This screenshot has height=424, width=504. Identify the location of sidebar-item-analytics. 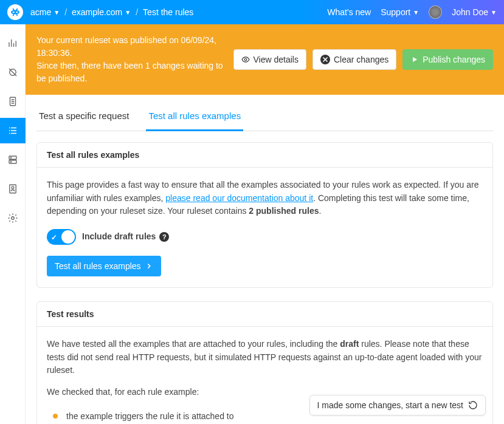
(13, 43).